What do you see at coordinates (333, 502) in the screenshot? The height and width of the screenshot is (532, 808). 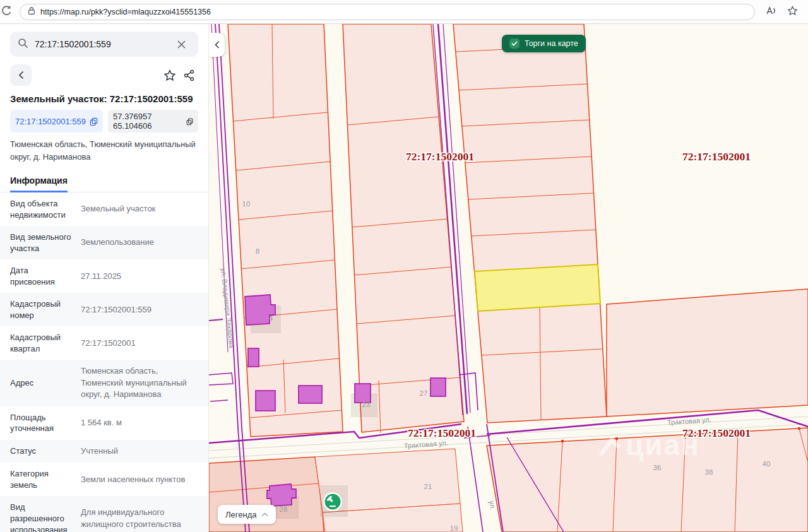 I see `auction-marker-icon` at bounding box center [333, 502].